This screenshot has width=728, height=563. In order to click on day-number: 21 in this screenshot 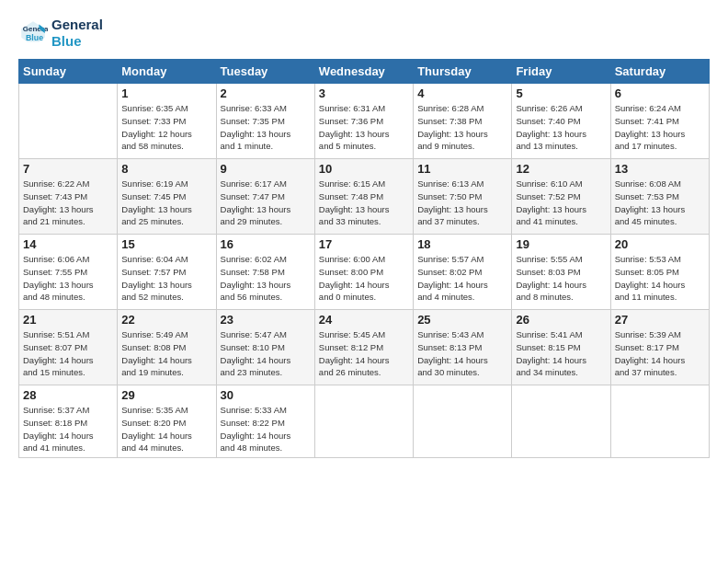, I will do `click(68, 320)`.